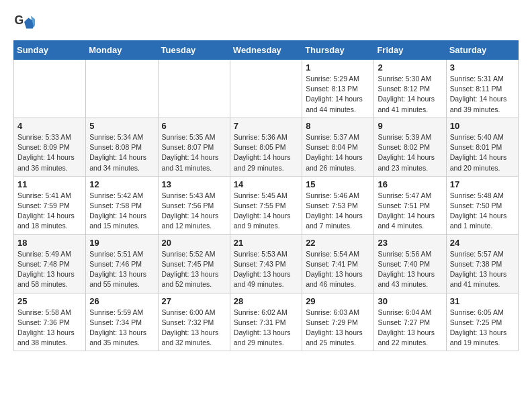  What do you see at coordinates (194, 153) in the screenshot?
I see `day-info: Sunrise: 5:35 AM Sunset: 8:07 PM Dayligh…` at bounding box center [194, 153].